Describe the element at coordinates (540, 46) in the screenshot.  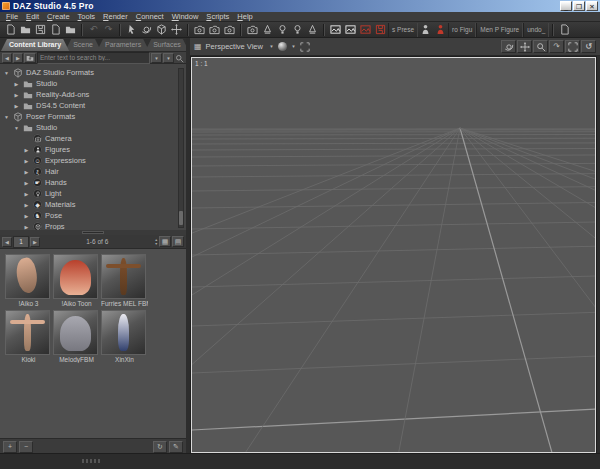
I see `zoom-camera-button` at that location.